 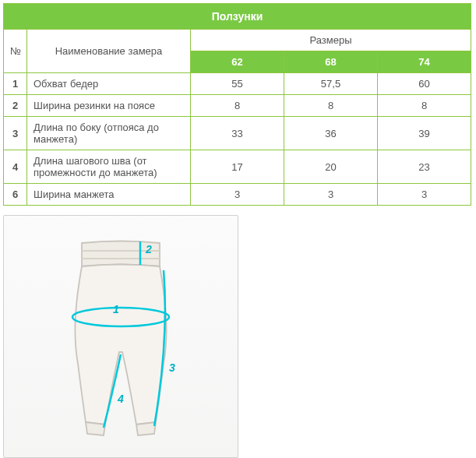 What do you see at coordinates (331, 41) in the screenshot?
I see `col-sizes-header: Размеры` at bounding box center [331, 41].